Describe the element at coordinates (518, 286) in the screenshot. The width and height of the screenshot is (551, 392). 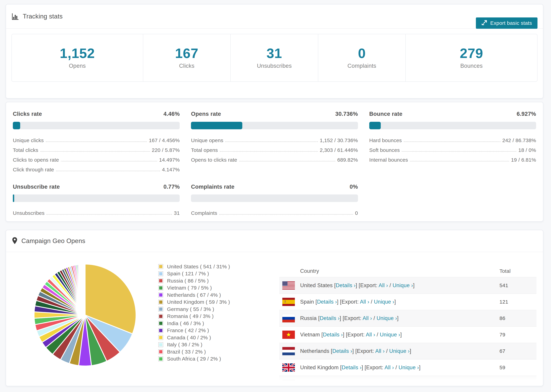
I see `total-cell: 541` at that location.